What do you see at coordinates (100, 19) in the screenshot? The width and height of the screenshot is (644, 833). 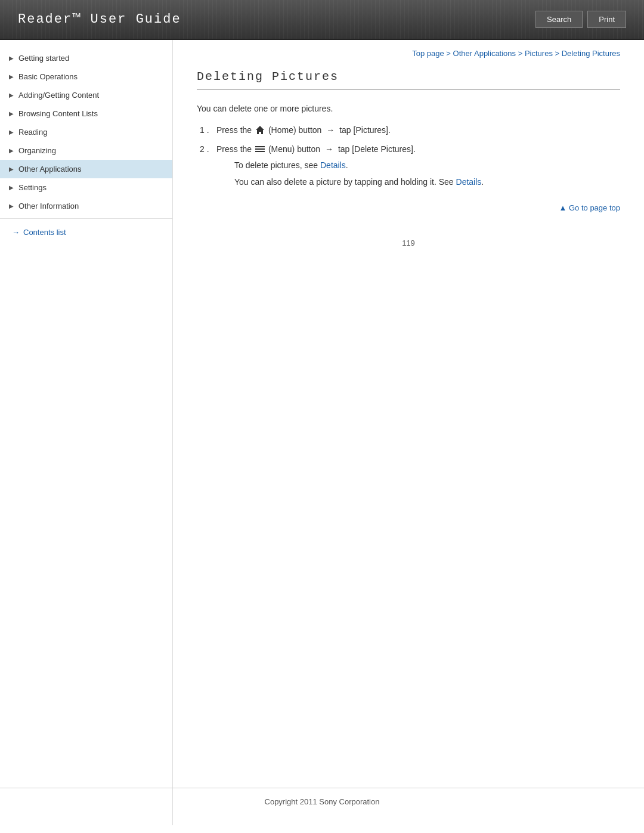 I see `header-title: Reader™ User Guide` at bounding box center [100, 19].